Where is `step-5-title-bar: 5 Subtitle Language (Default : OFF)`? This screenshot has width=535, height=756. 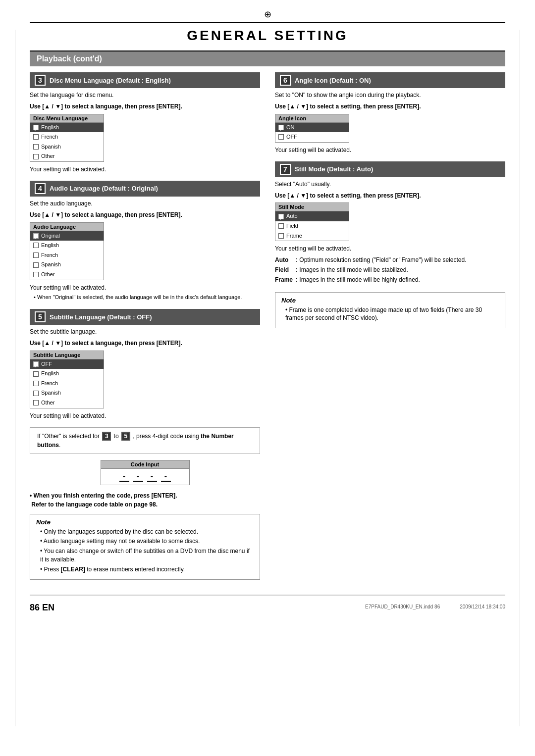
step-5-title-bar: 5 Subtitle Language (Default : OFF) is located at coordinates (145, 317).